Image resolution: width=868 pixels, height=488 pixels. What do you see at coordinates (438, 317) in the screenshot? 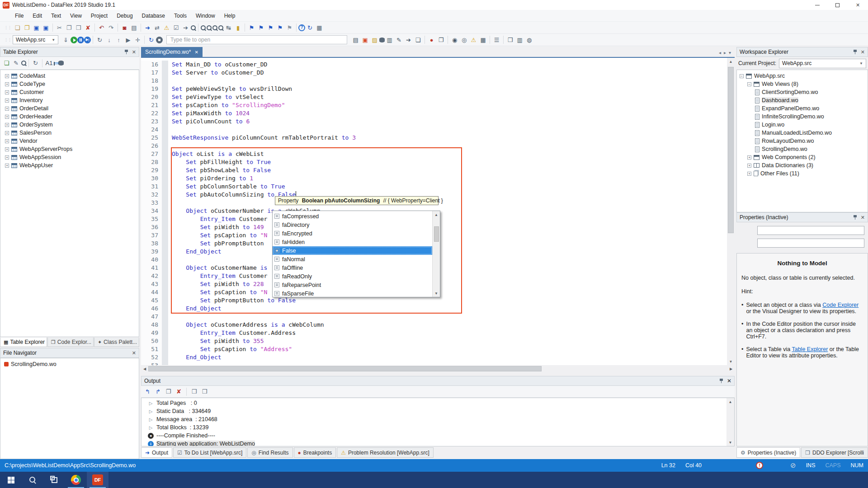
I see `code-line-47: 47` at bounding box center [438, 317].